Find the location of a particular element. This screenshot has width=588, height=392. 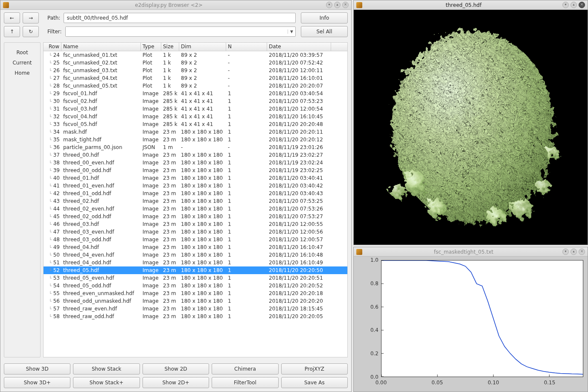

table-row: └31fscvol_03.hdfImage285 k41 x 41 x 4112… is located at coordinates (195, 109).